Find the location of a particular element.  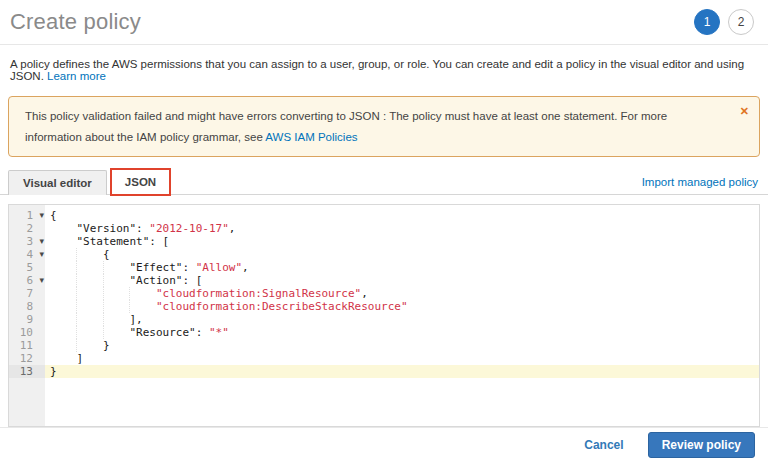

editor-gutter: 1▾23▾4▾56▾78910111213 is located at coordinates (27, 316).